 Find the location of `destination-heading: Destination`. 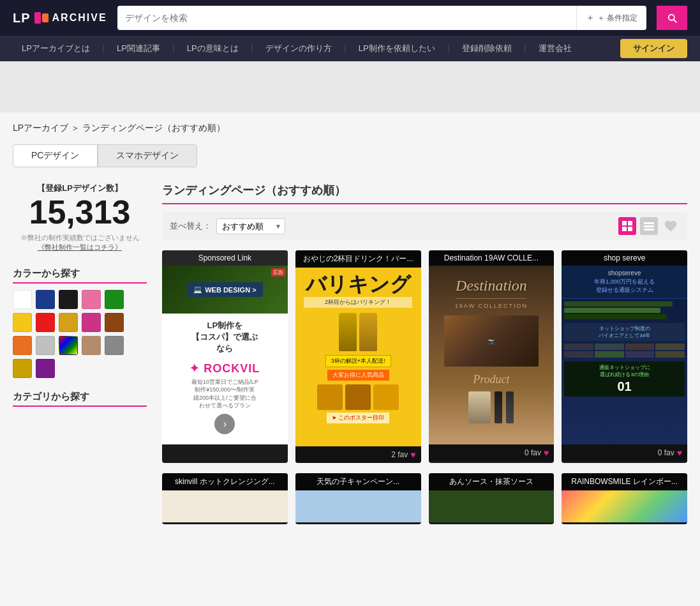

destination-heading: Destination is located at coordinates (491, 286).